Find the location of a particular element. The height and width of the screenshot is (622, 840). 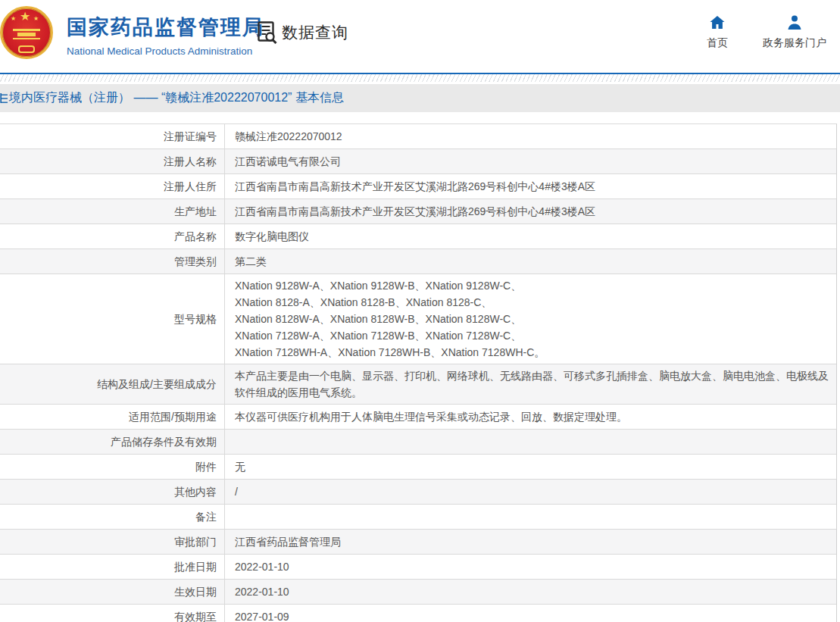

row-value: 第二类 is located at coordinates (530, 261).